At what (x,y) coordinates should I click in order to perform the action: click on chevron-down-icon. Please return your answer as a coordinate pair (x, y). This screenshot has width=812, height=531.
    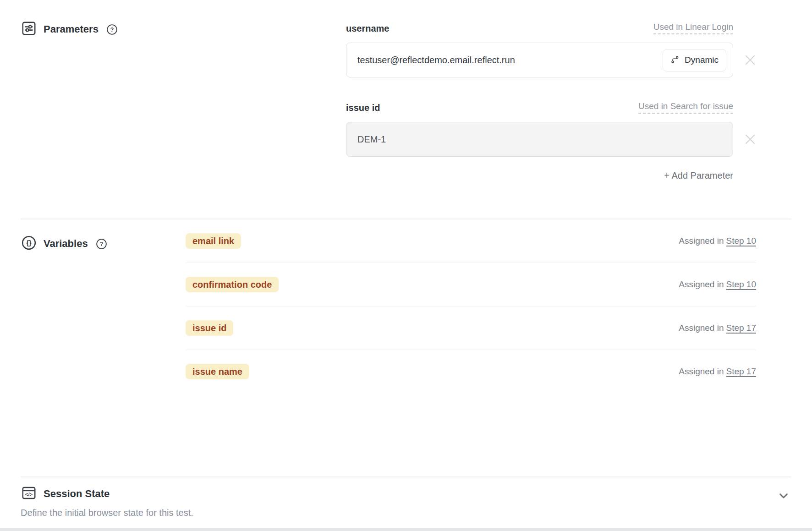
    Looking at the image, I should click on (784, 497).